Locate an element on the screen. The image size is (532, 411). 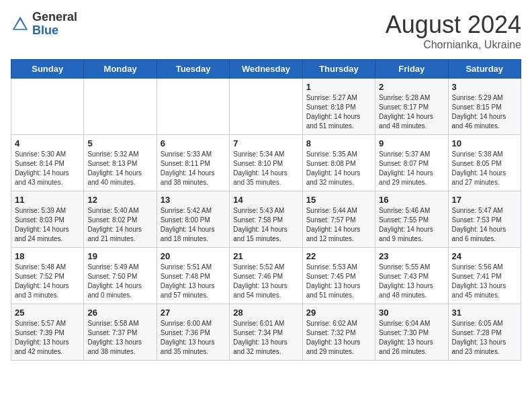
day-info: Sunrise: 5:58 AMSunset: 7:37 PMDaylight:… is located at coordinates (120, 338).